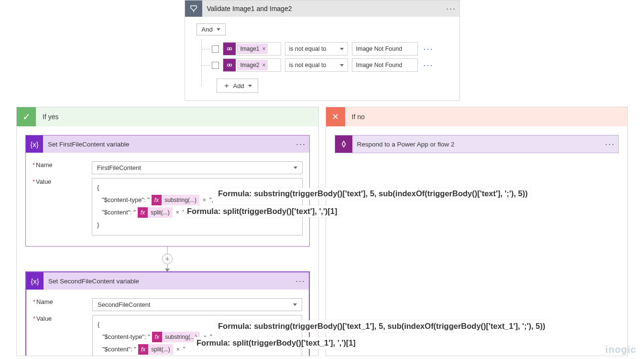 This screenshot has width=644, height=359. What do you see at coordinates (451, 9) in the screenshot?
I see `condition-more-icon: ···` at bounding box center [451, 9].